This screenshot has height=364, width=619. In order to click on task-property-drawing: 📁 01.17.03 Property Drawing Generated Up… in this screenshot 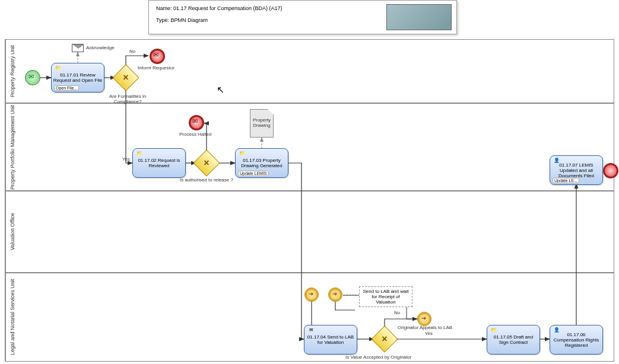, I will do `click(262, 163)`.